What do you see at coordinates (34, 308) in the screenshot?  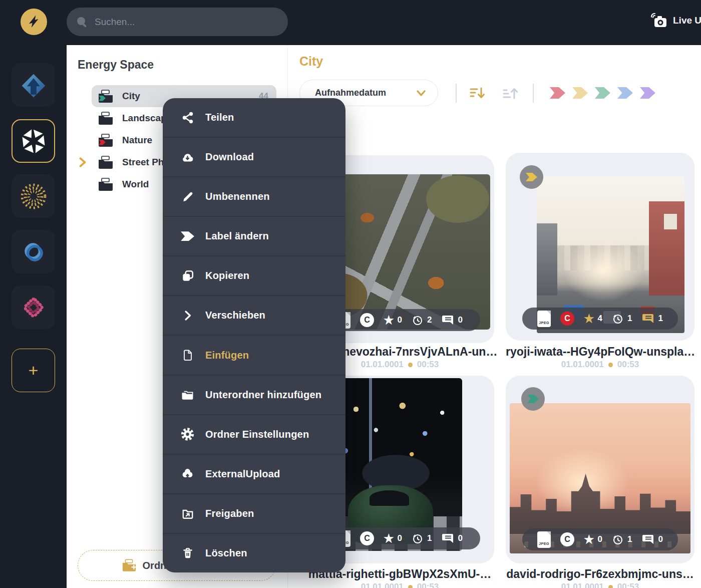 I see `pink-network-icon` at bounding box center [34, 308].